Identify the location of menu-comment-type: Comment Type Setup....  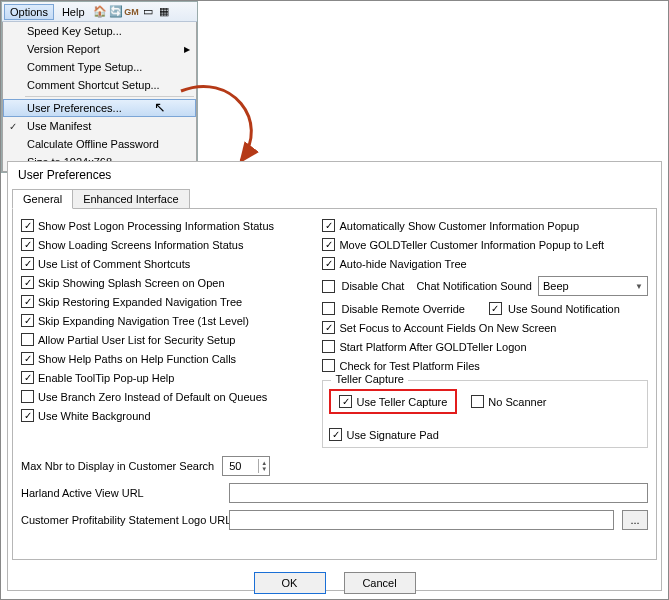
(100, 67).